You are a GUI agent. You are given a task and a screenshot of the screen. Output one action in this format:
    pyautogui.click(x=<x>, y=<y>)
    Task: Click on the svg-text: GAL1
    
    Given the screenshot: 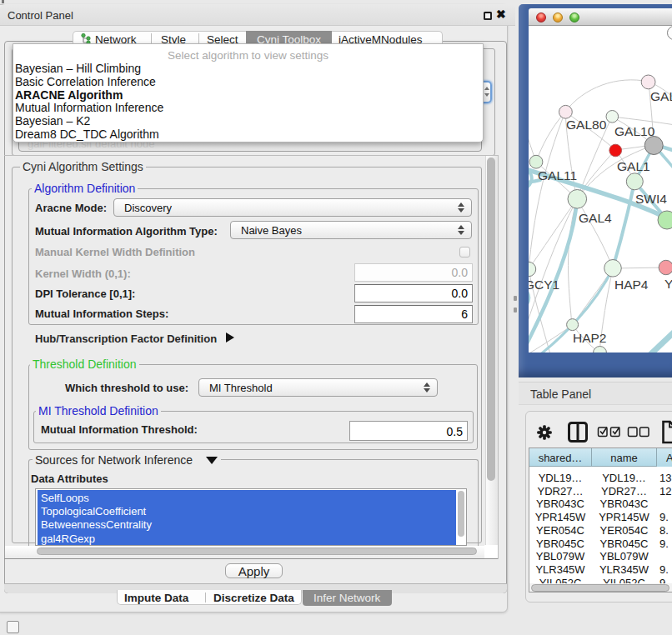 What is the action you would take?
    pyautogui.click(x=634, y=167)
    